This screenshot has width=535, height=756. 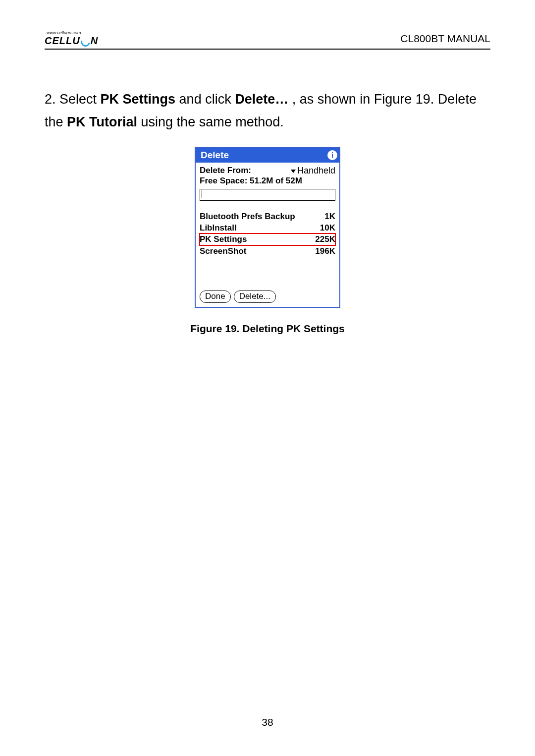 I want to click on brand-logo: CELLU N, so click(x=71, y=41).